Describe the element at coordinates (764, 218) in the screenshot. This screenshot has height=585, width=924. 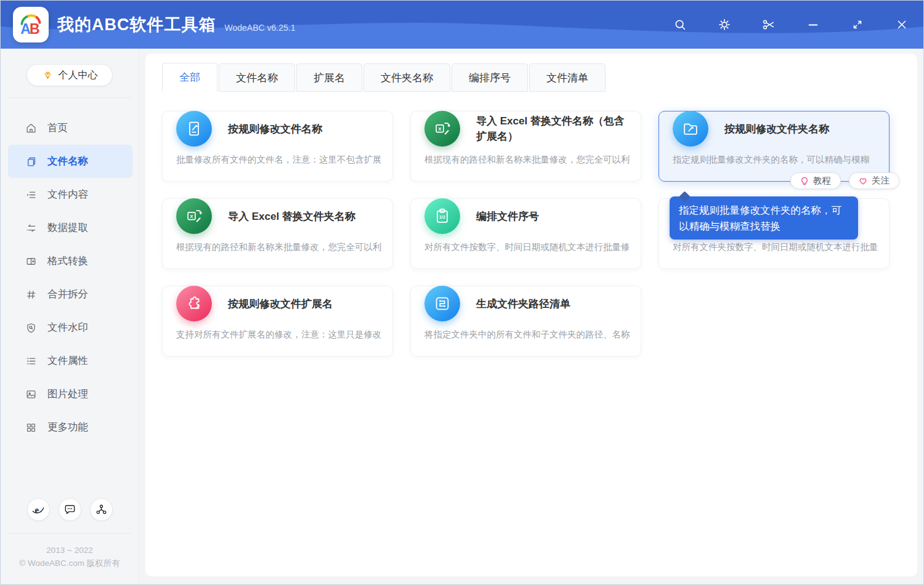
I see `tooltip: 指定规则批量修改文件夹的名称，可以精确与模糊查找替换` at that location.